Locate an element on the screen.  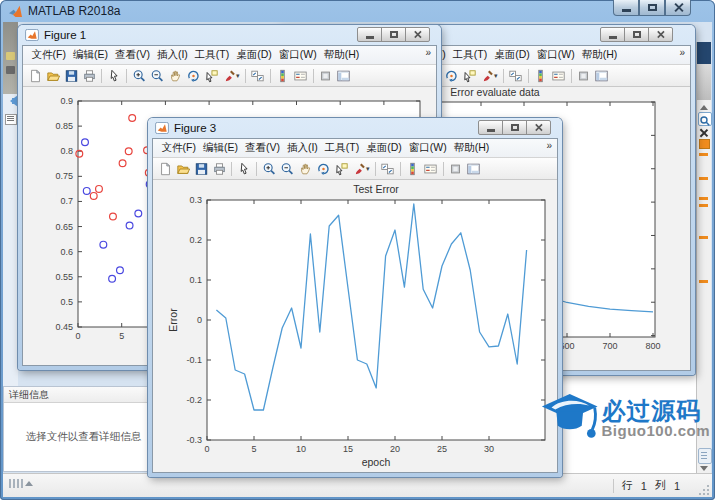
fig2-menu-item-5: 桌面(D) is located at coordinates (512, 55).